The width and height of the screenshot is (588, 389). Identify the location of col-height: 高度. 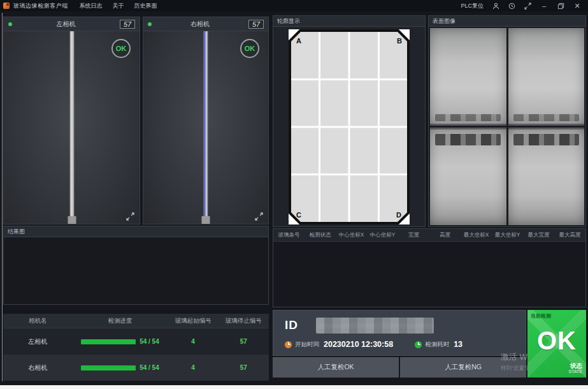
(445, 235).